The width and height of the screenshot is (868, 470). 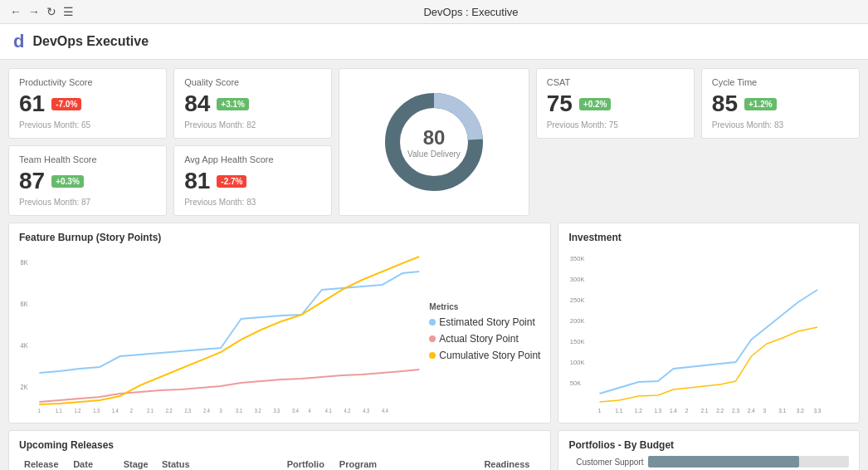 What do you see at coordinates (252, 203) in the screenshot?
I see `apphealth-prev: Previous Month: 83` at bounding box center [252, 203].